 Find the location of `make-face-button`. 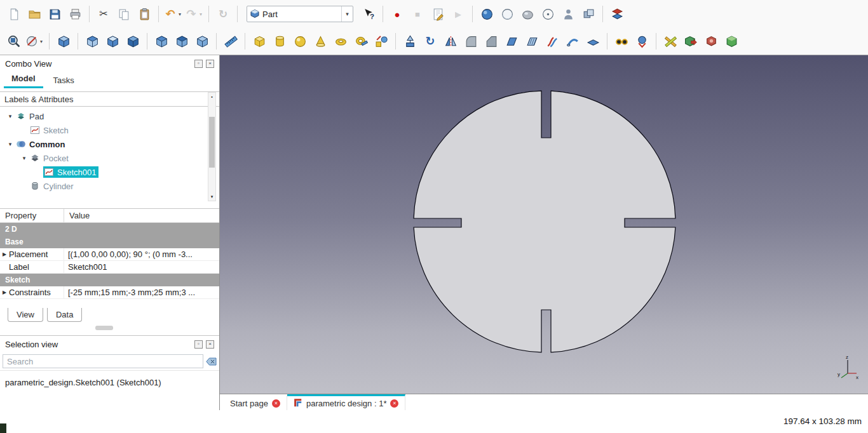

make-face-button is located at coordinates (512, 41).